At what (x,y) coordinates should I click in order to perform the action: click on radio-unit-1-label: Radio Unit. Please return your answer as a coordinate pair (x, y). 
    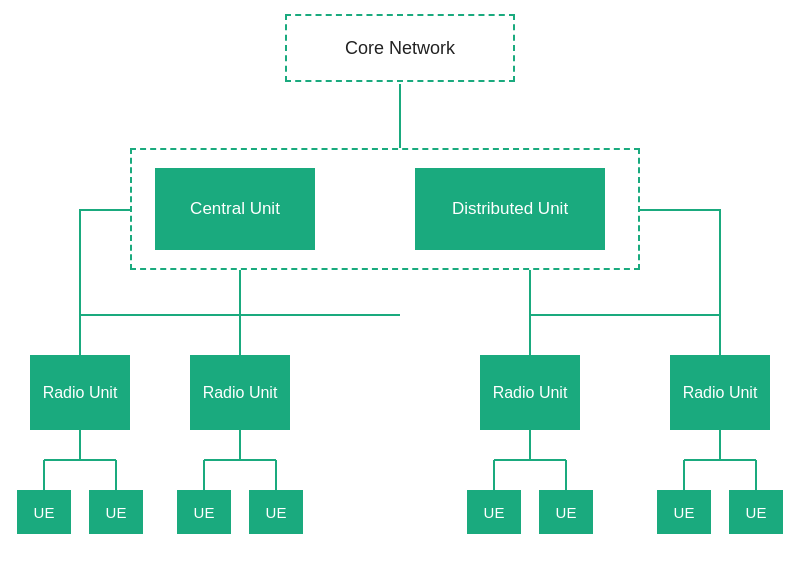
    Looking at the image, I should click on (80, 393).